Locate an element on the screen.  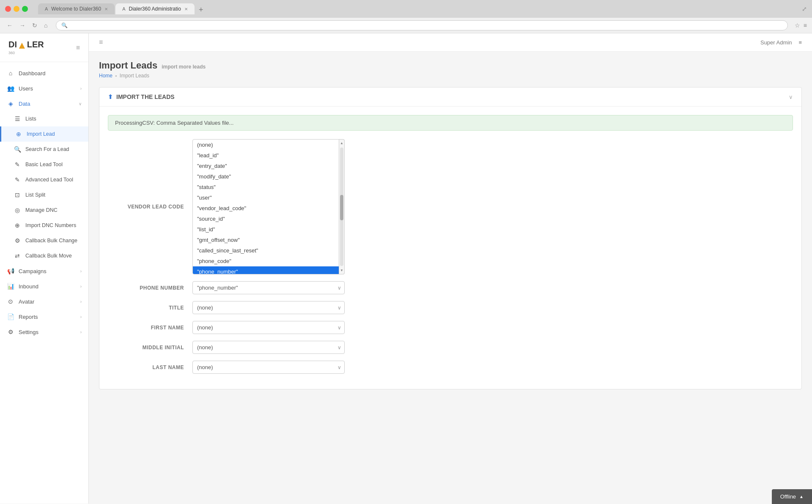
sidebar-item-basic-lead-tool: ✎ Basic Lead Tool is located at coordinates (44, 164).